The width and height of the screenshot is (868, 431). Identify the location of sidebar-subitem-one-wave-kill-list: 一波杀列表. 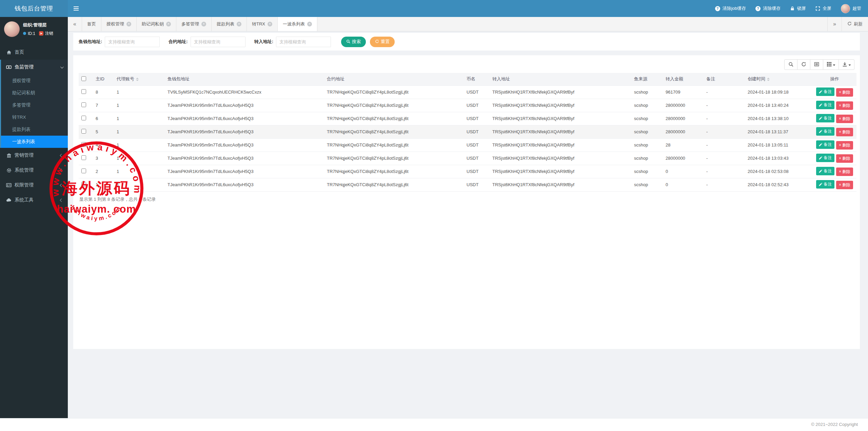
(35, 142).